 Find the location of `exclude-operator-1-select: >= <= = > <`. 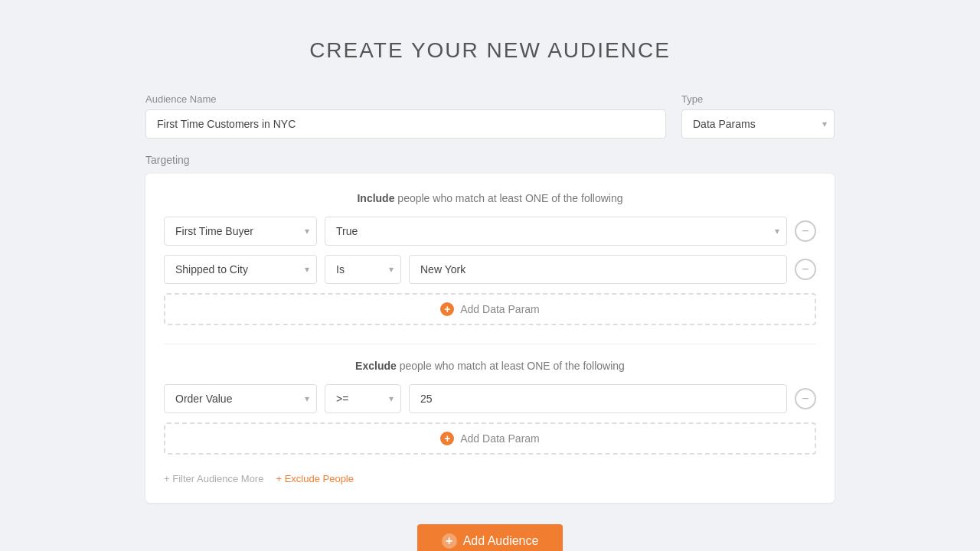

exclude-operator-1-select: >= <= = > < is located at coordinates (363, 399).